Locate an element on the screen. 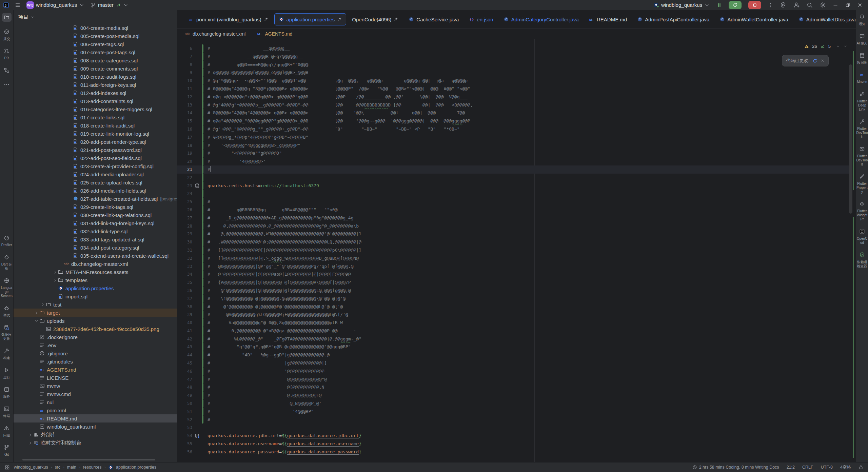 Image resolution: width=868 pixels, height=472 pixels. tree-item: 030-create-link-tag-relations.sql is located at coordinates (95, 215).